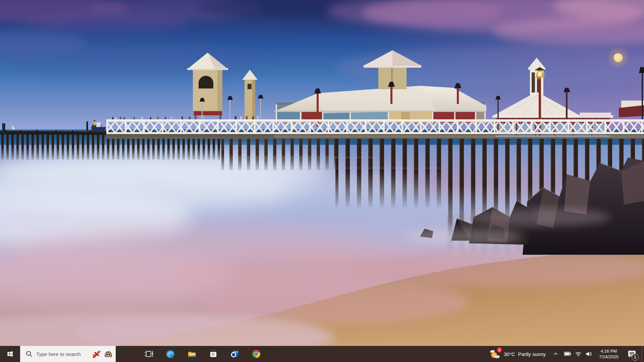 The image size is (644, 362). What do you see at coordinates (568, 354) in the screenshot?
I see `battery-button` at bounding box center [568, 354].